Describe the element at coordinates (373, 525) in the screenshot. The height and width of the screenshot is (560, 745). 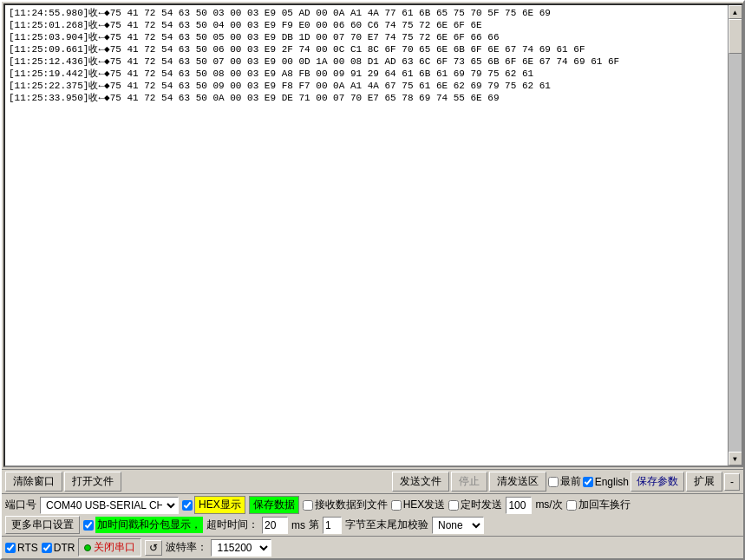
I see `settings-row-2: 更多串口设置 加时间戳和分包显示， 超时时间： 20 ms 第 1 字节至末尾加…` at that location.